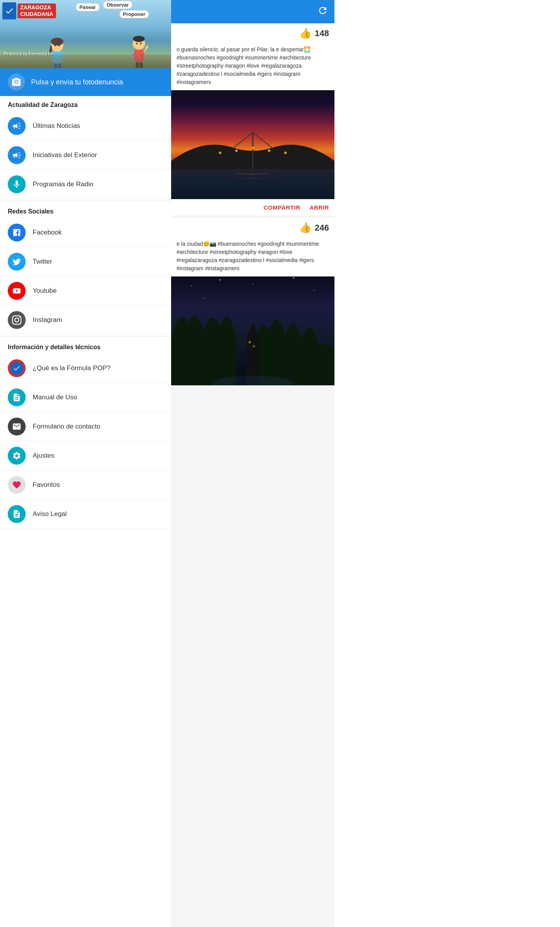 This screenshot has height=927, width=560. What do you see at coordinates (86, 82) in the screenshot?
I see `photo-button: Pulsa y envía tu fotodenuncia` at bounding box center [86, 82].